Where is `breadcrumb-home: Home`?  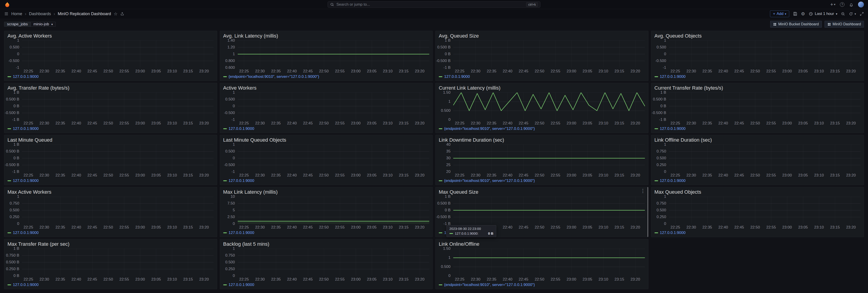
breadcrumb-home: Home is located at coordinates (17, 14).